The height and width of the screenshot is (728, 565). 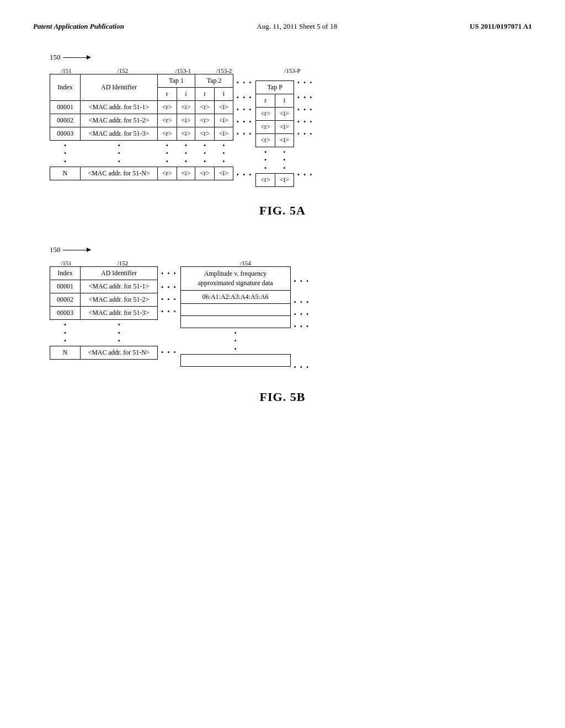 I want to click on fig5b-rowN-adid: <MAC addr. for 51-N>, so click(x=119, y=353).